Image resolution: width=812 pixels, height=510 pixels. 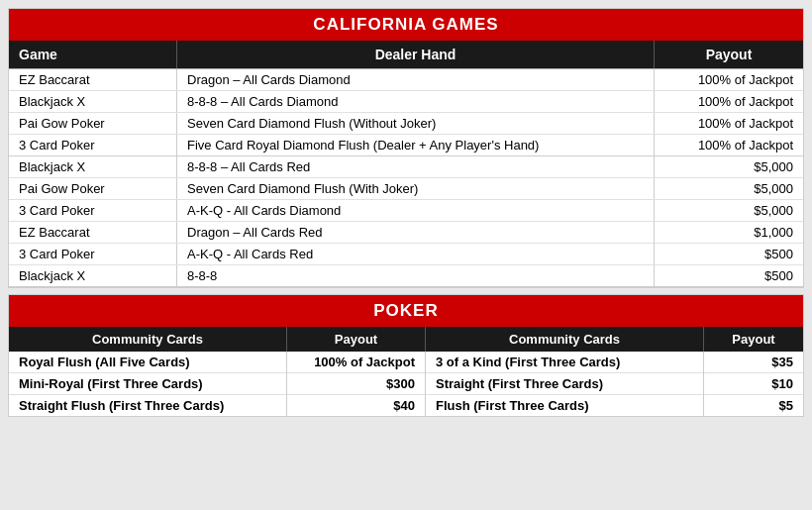 What do you see at coordinates (356, 384) in the screenshot?
I see `poker-left-payout: 100% of Jackpot$300$40` at bounding box center [356, 384].